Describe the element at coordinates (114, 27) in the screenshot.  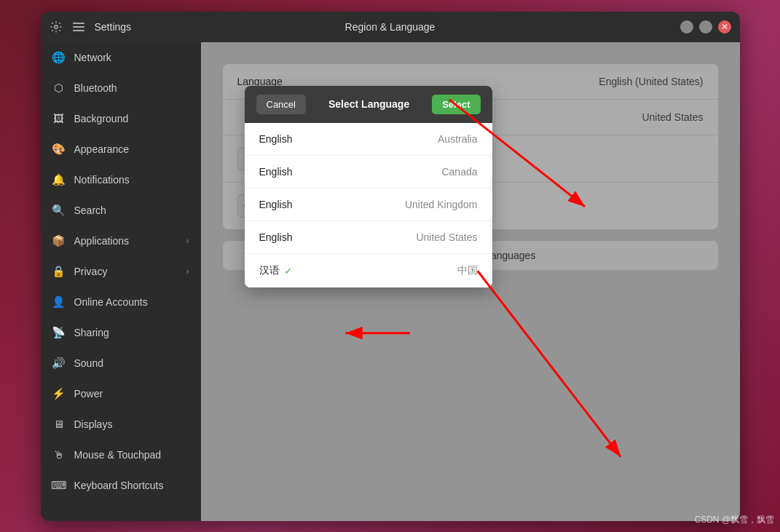
I see `titlebar-app-label: Settings` at that location.